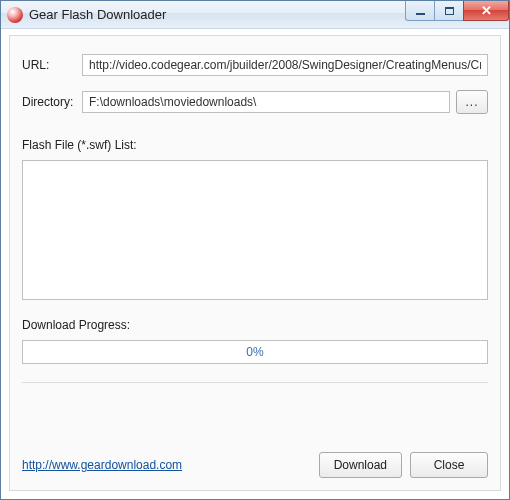 This screenshot has width=510, height=500. What do you see at coordinates (255, 15) in the screenshot?
I see `titlebar: Gear Flash Downloader ✕` at bounding box center [255, 15].